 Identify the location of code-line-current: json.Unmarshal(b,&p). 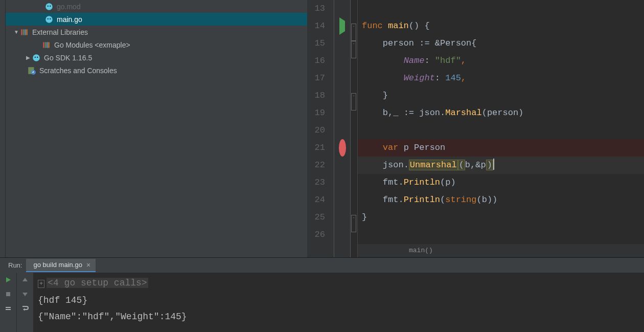
(501, 165).